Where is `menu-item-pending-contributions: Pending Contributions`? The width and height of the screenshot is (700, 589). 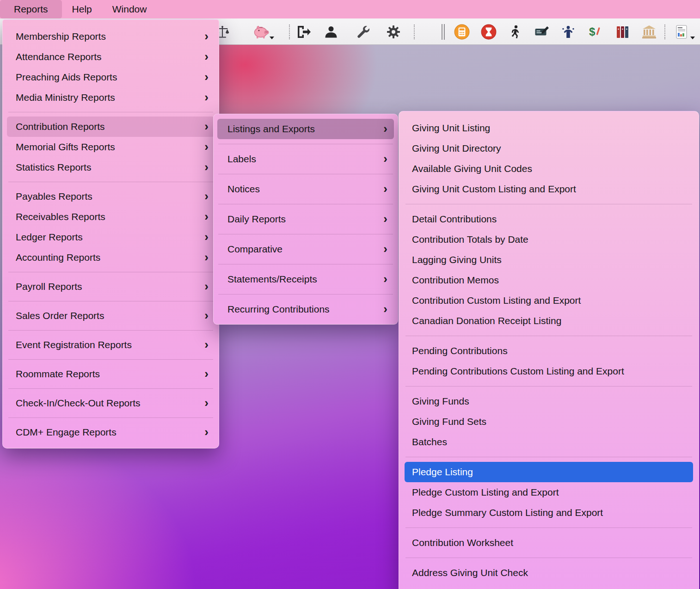
menu-item-pending-contributions: Pending Contributions is located at coordinates (549, 351).